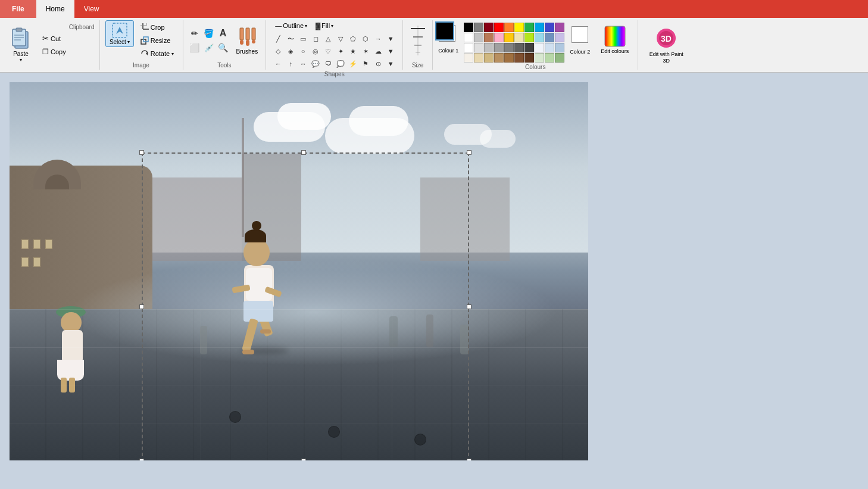 The height and width of the screenshot is (489, 868). What do you see at coordinates (209, 33) in the screenshot?
I see `fill-tool: 🪣` at bounding box center [209, 33].